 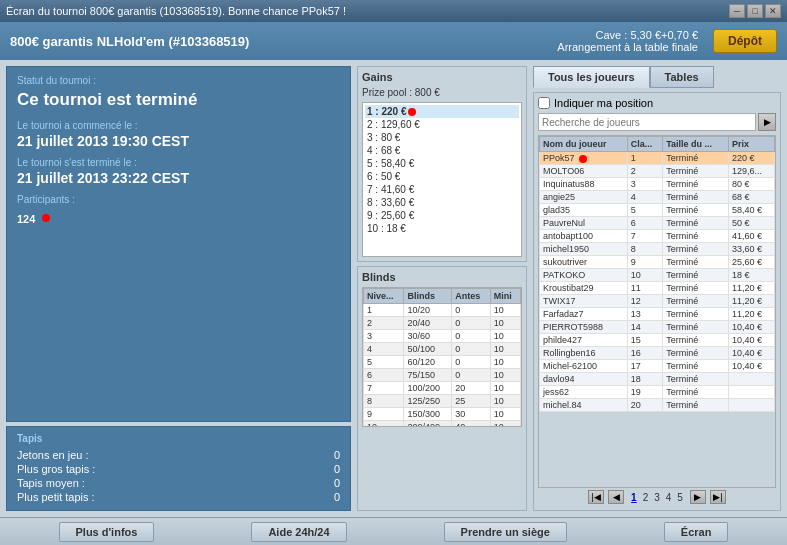 I want to click on player-dot, so click(x=583, y=159).